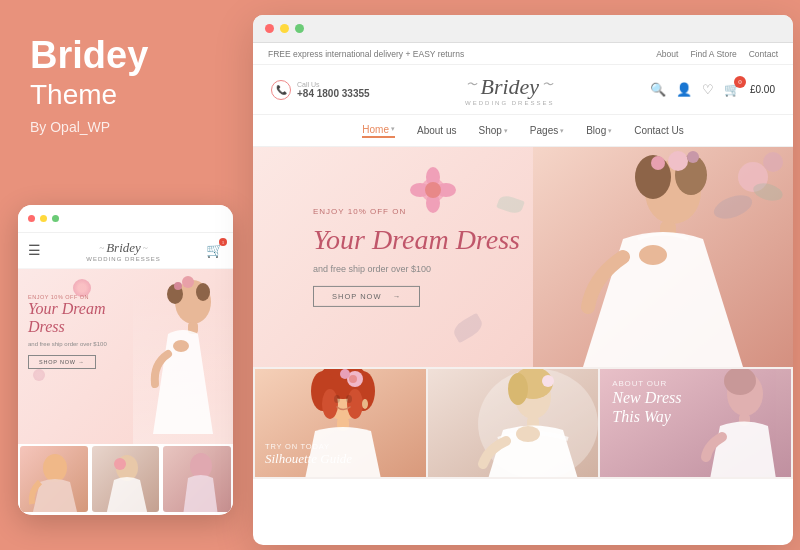  I want to click on mobile-hero-title: Your DreamDress, so click(68, 318).